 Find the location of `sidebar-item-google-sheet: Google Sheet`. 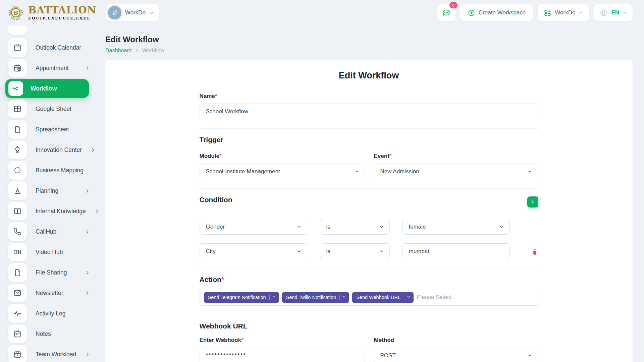

sidebar-item-google-sheet: Google Sheet is located at coordinates (55, 109).